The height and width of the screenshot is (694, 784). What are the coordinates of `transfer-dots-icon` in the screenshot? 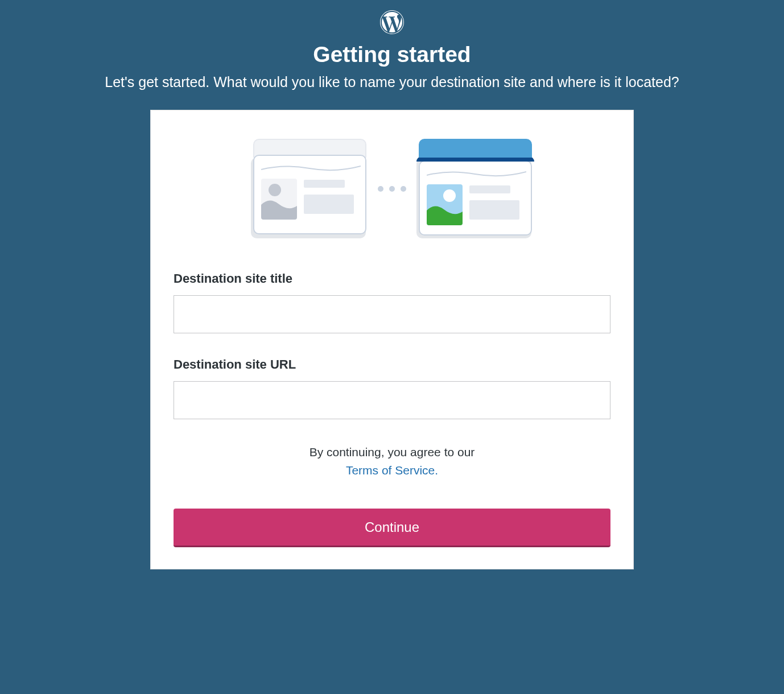 It's located at (392, 189).